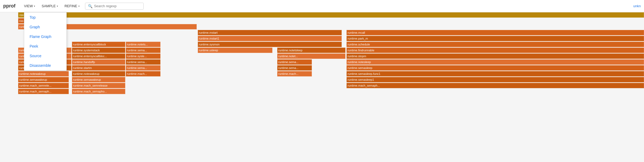 This screenshot has width=644, height=162. I want to click on sample-label: SAMPLE, so click(49, 6).